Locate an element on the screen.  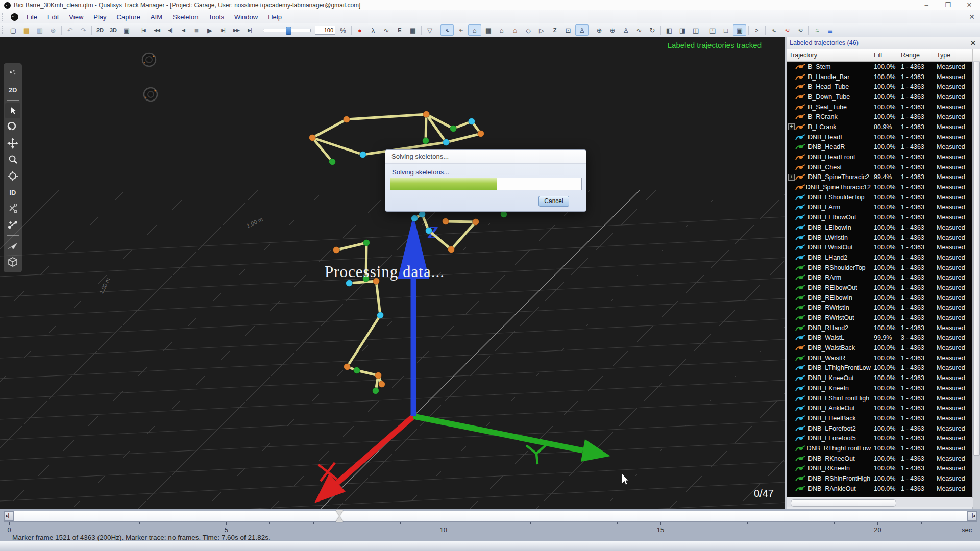
cut-tool-icon is located at coordinates (13, 209).